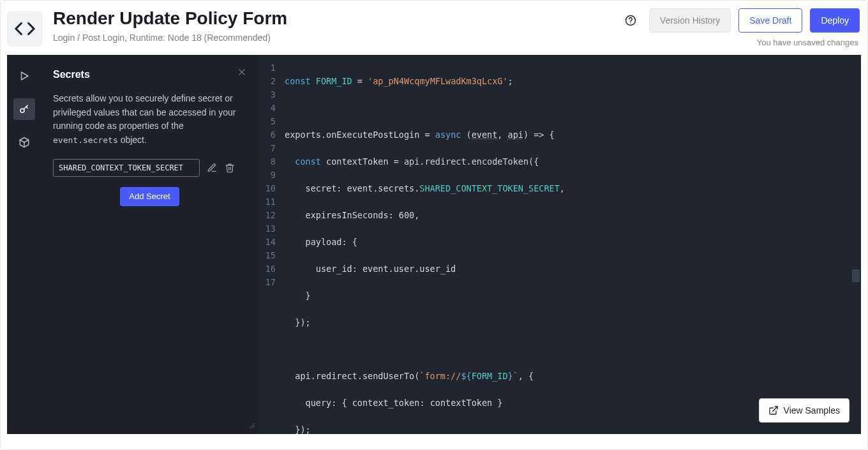  I want to click on help-button, so click(631, 20).